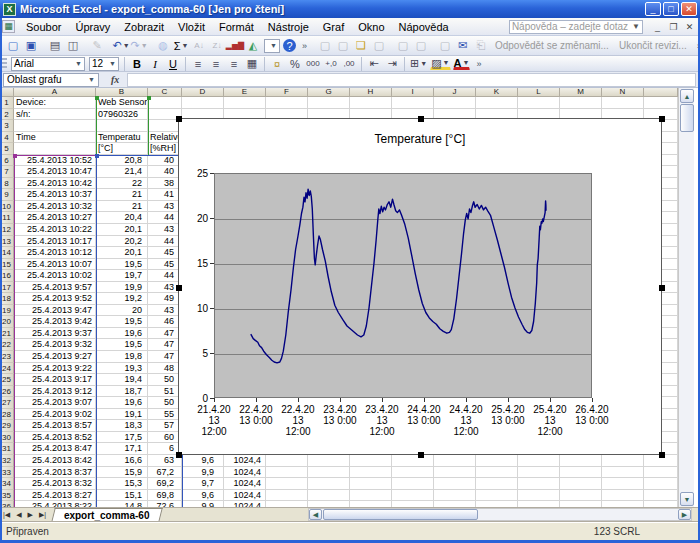 The height and width of the screenshot is (543, 700). Describe the element at coordinates (295, 64) in the screenshot. I see `percent-icon: %` at that location.